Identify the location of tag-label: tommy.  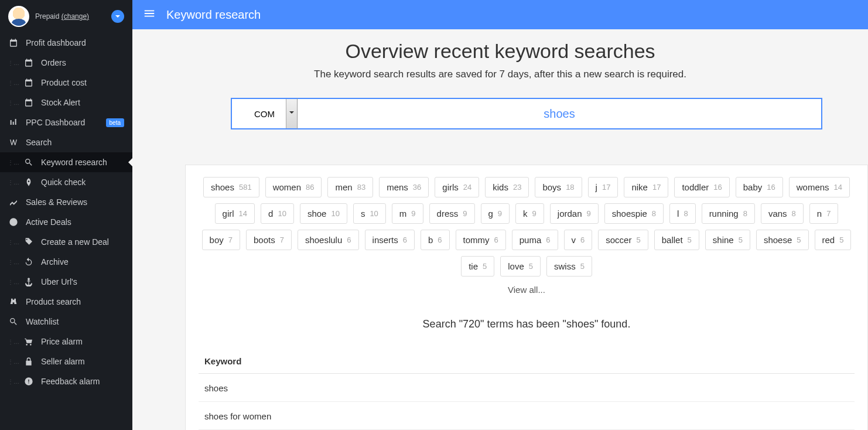
(477, 240).